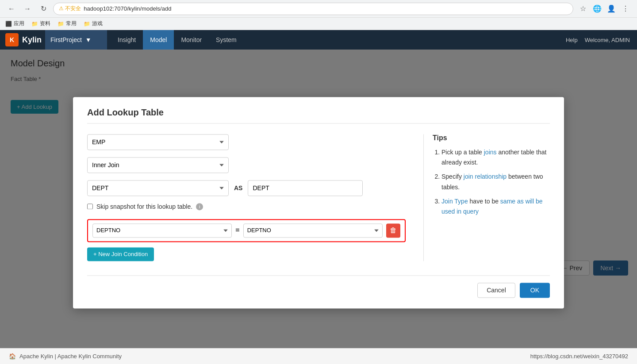 Image resolution: width=637 pixels, height=364 pixels. I want to click on footer-house-icon: 🏠, so click(12, 356).